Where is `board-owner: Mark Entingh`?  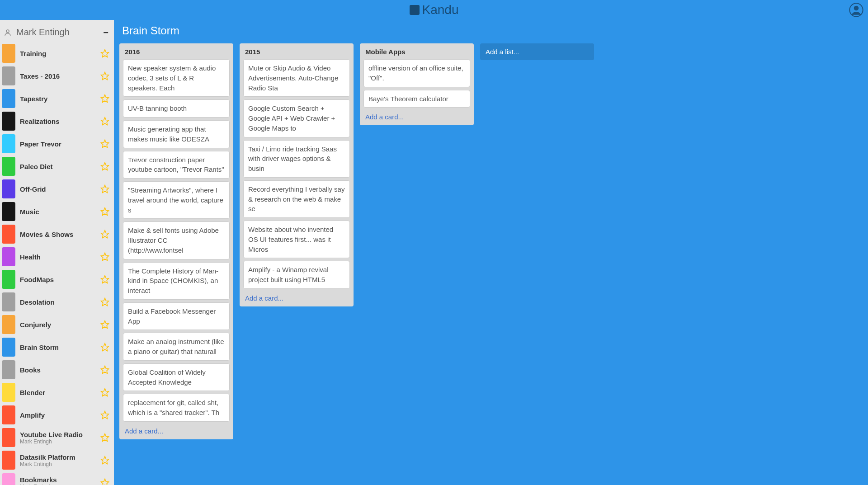
board-owner: Mark Entingh is located at coordinates (60, 484).